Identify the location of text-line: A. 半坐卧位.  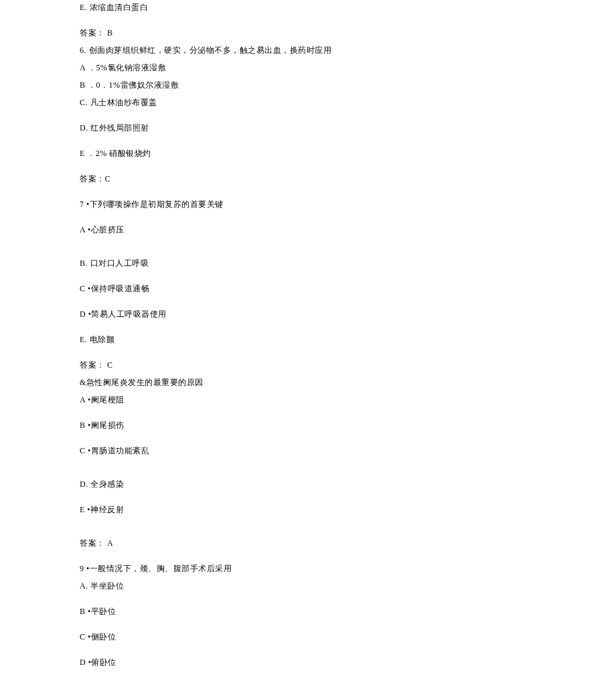
(328, 586).